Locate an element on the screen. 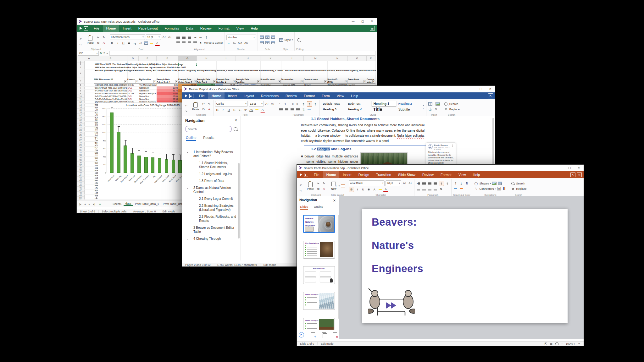 This screenshot has width=644, height=362. menu-data: Data is located at coordinates (189, 28).